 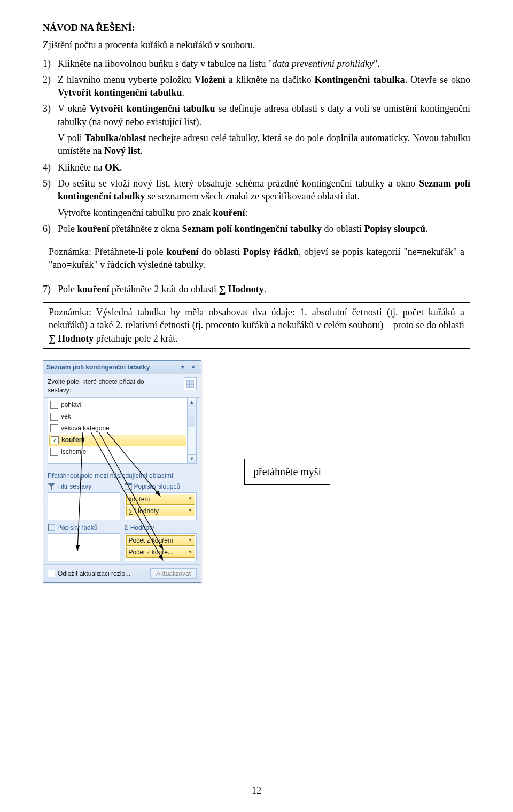 I want to click on text: přetáhněte z okna, so click(x=146, y=229).